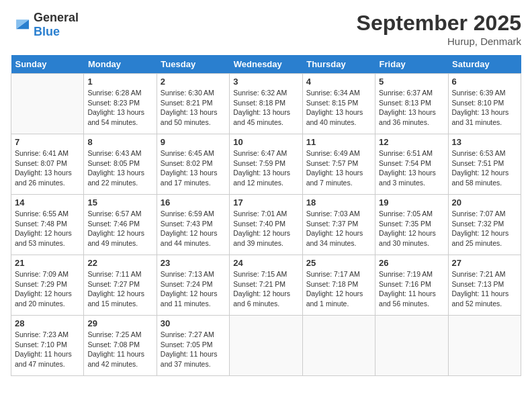 The width and height of the screenshot is (532, 411). What do you see at coordinates (120, 324) in the screenshot?
I see `day-number: 29` at bounding box center [120, 324].